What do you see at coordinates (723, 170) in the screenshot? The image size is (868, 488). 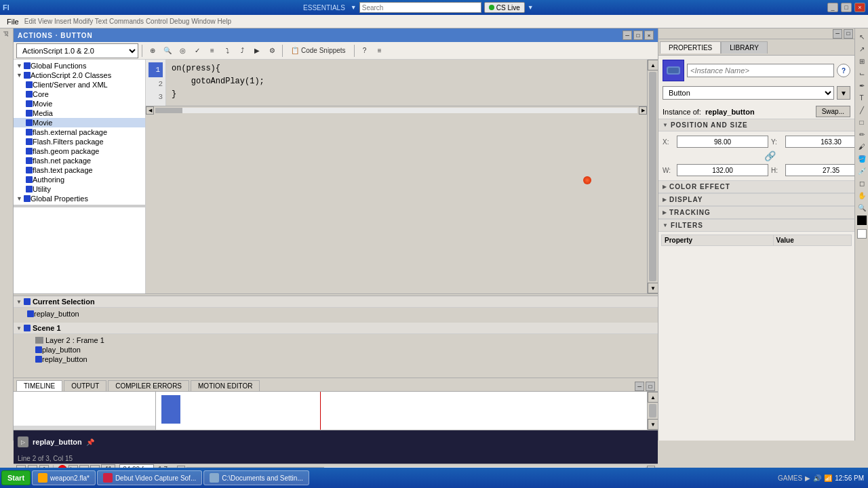 I see `w-input` at bounding box center [723, 170].